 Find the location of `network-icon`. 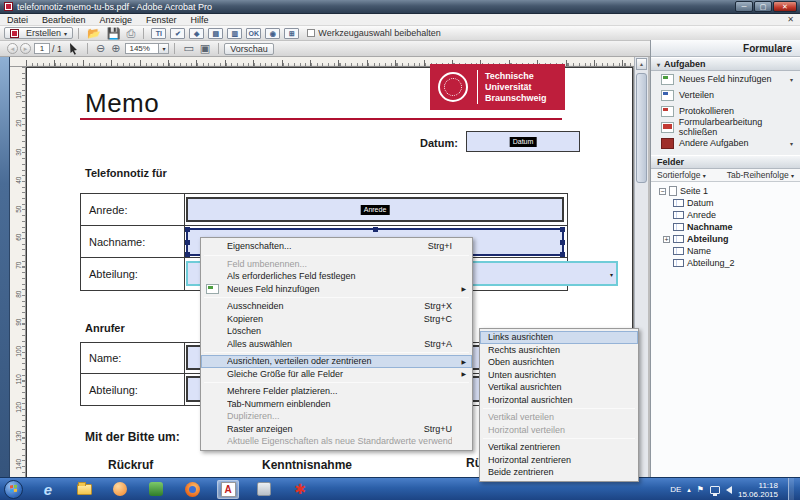

network-icon is located at coordinates (715, 490).